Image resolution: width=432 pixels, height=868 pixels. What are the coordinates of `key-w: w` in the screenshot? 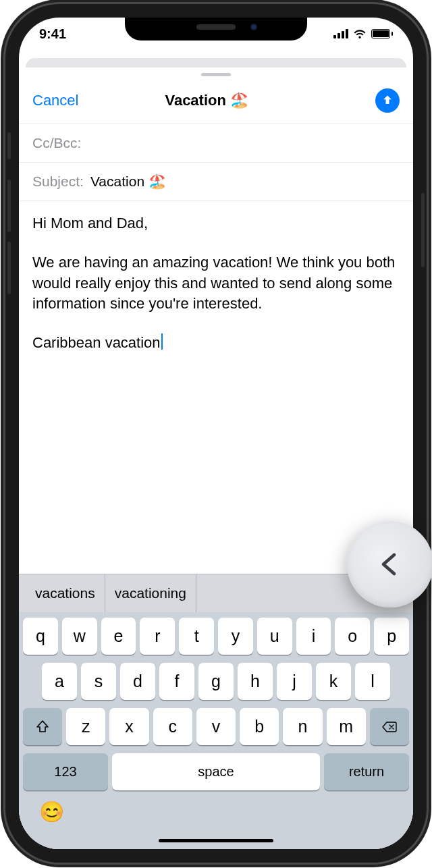 It's located at (80, 636).